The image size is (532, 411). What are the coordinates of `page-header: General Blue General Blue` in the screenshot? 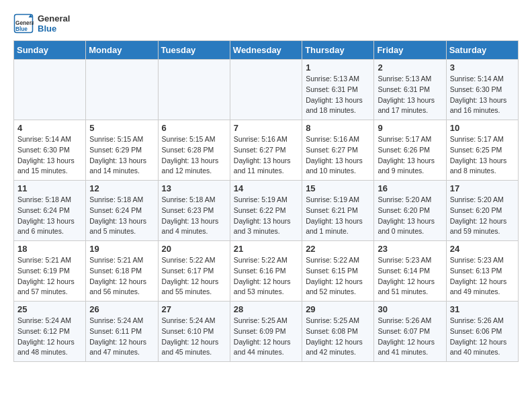 It's located at (266, 24).